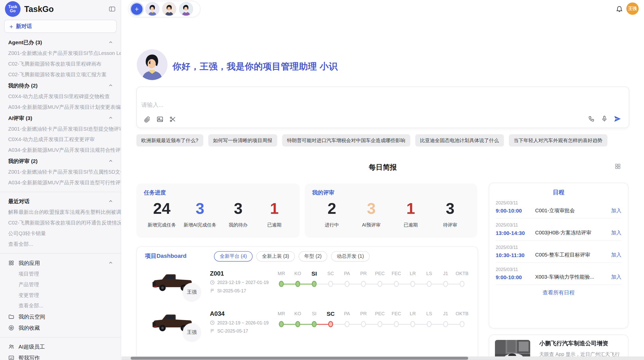  Describe the element at coordinates (66, 9) in the screenshot. I see `app-title: TaskGo` at that location.